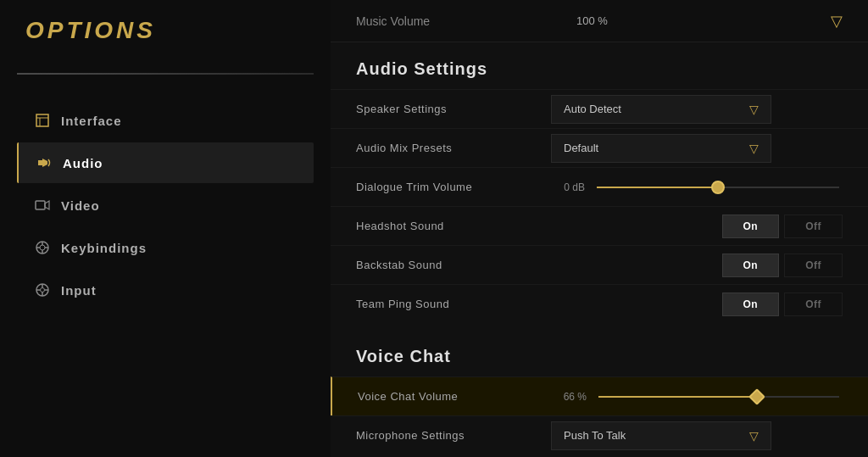  Describe the element at coordinates (599, 21) in the screenshot. I see `top-partial-row: Music Volume 100 % ▽` at that location.